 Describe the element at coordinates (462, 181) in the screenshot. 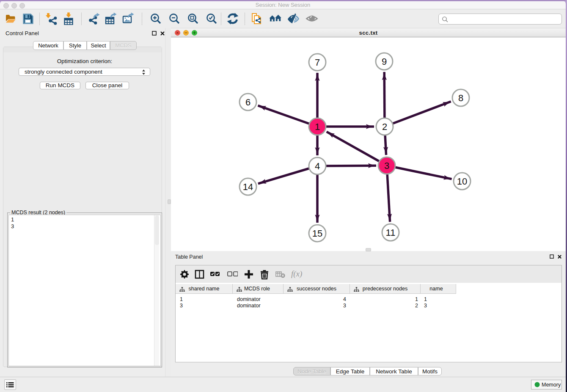

I see `svg-text: 10` at that location.